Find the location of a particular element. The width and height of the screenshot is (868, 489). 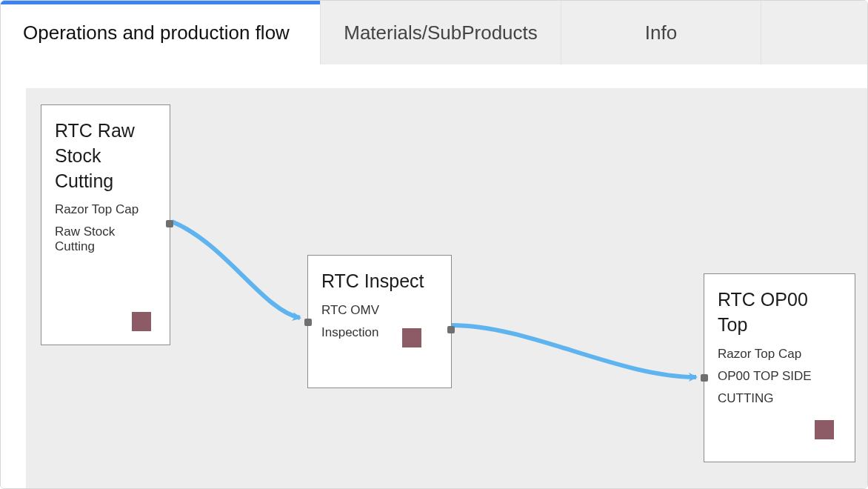

node-inspect-title: RTC Inspect is located at coordinates (379, 282).